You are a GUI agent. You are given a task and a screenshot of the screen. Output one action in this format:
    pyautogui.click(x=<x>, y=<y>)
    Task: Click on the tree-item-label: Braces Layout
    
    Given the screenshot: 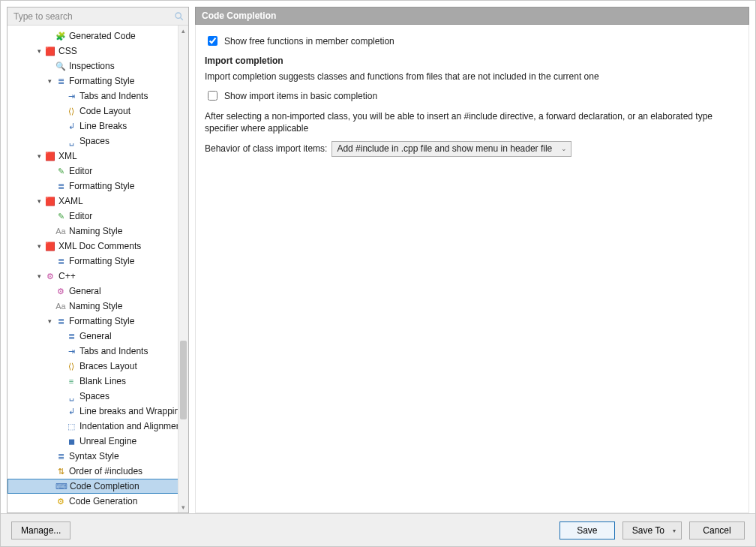 What is the action you would take?
    pyautogui.click(x=108, y=366)
    